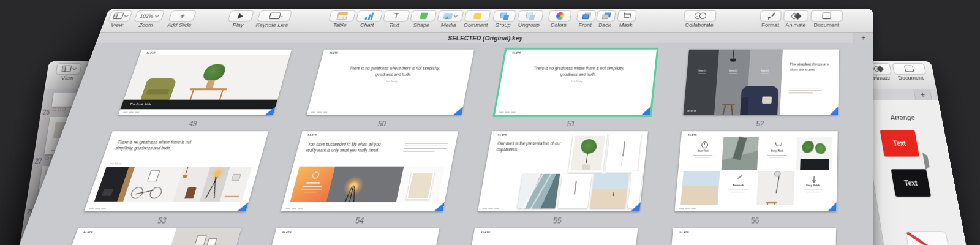  I want to click on slide-56-thumbnail: SLATE Save Time, so click(756, 172).